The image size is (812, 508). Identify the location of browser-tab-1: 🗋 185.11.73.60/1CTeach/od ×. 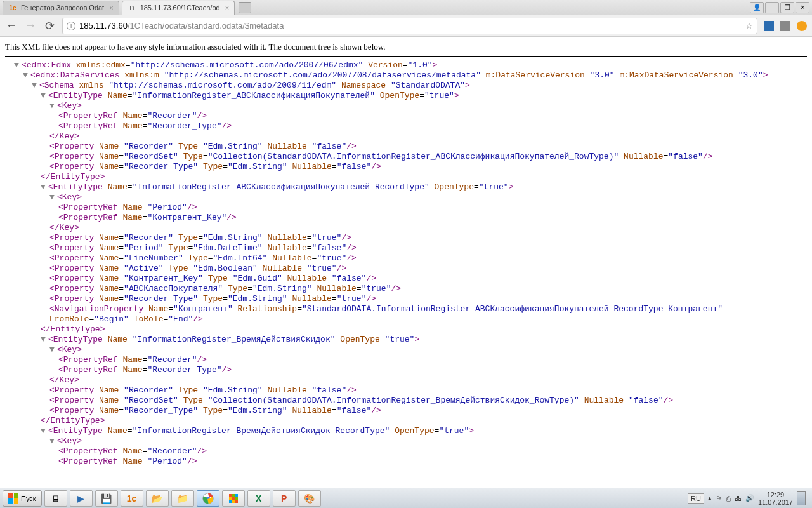
(178, 8).